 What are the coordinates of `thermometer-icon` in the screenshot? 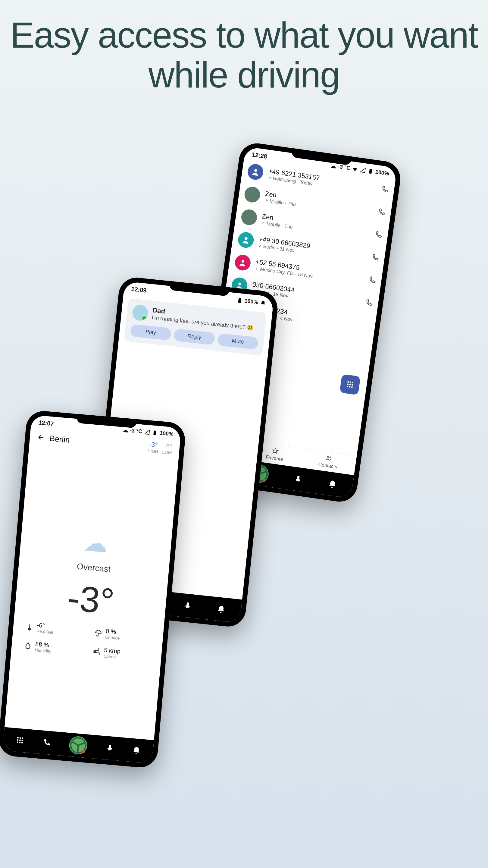 It's located at (30, 627).